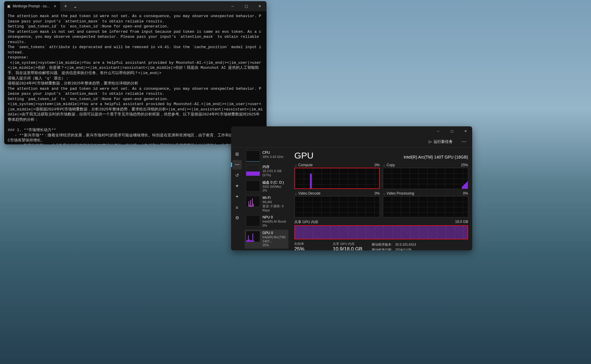  Describe the element at coordinates (267, 187) in the screenshot. I see `sidebar-item-disk: 磁盘 0 (C: D:) SSD (NVMe) 2%` at that location.